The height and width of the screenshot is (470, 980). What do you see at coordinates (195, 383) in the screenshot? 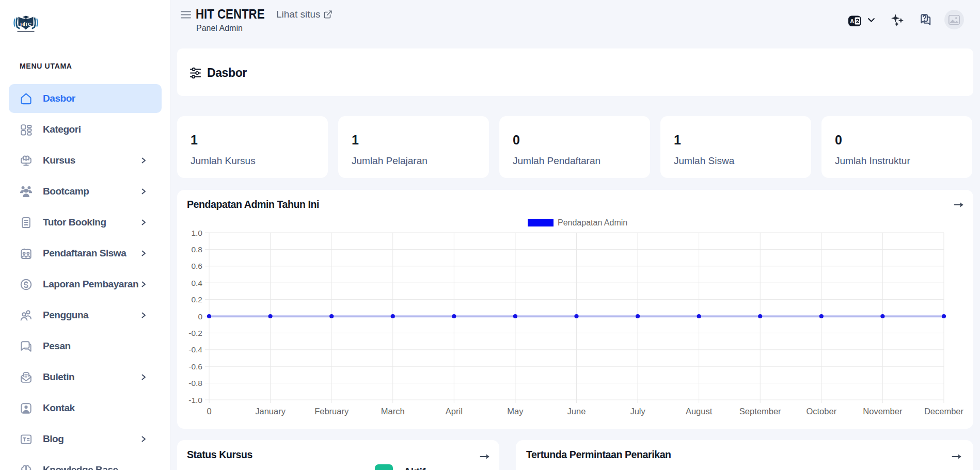
I see `svg-text: -0.8` at bounding box center [195, 383].